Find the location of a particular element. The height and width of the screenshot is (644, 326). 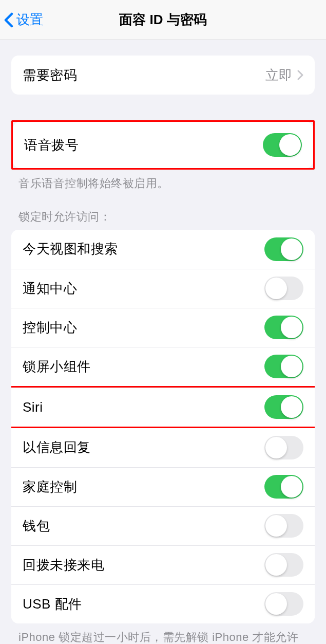

siri-highlight: Siri is located at coordinates (163, 407).